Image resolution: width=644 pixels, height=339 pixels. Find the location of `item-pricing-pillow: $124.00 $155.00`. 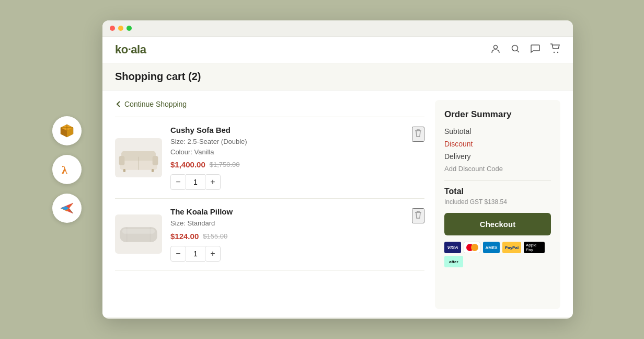

item-pricing-pillow: $124.00 $155.00 is located at coordinates (287, 236).